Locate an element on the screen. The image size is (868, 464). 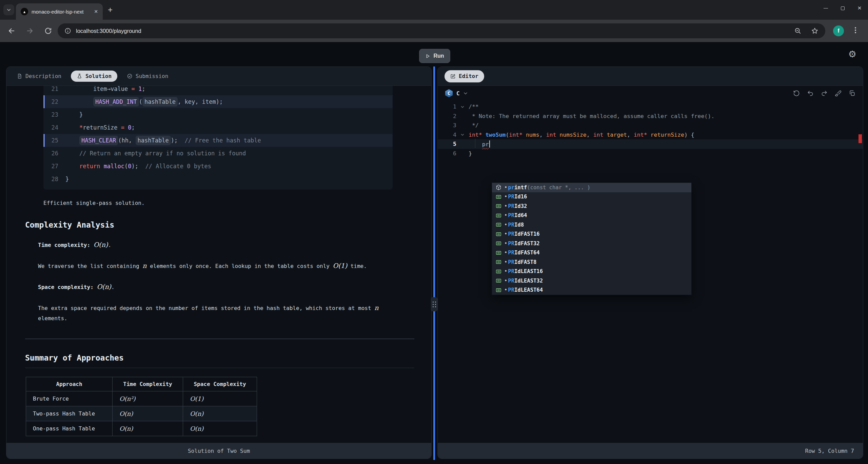
browser-menu-icon is located at coordinates (855, 31).